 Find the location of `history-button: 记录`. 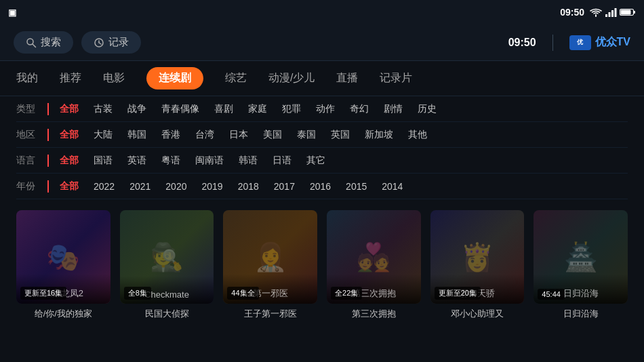

history-button: 记录 is located at coordinates (111, 42).